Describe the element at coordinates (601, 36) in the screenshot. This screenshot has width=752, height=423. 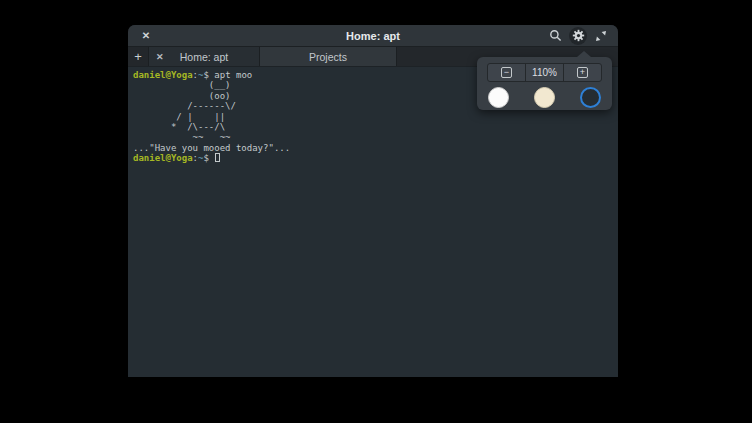
I see `fullscreen-button` at that location.